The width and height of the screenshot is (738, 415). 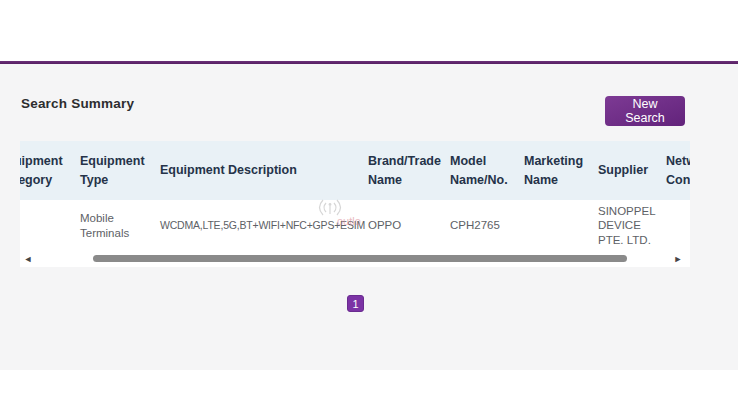 What do you see at coordinates (409, 170) in the screenshot?
I see `col-header-brand-trade-name: Brand/Trade Name` at bounding box center [409, 170].